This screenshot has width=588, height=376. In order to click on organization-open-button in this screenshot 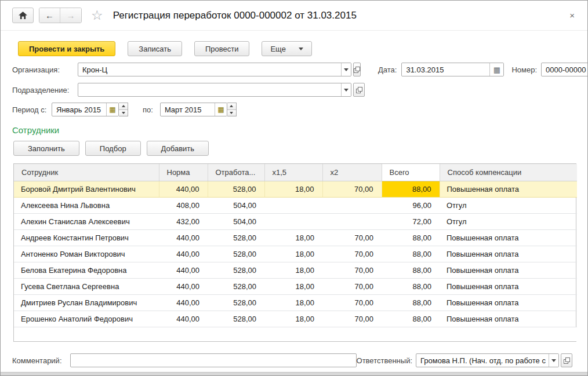, I will do `click(357, 70)`.